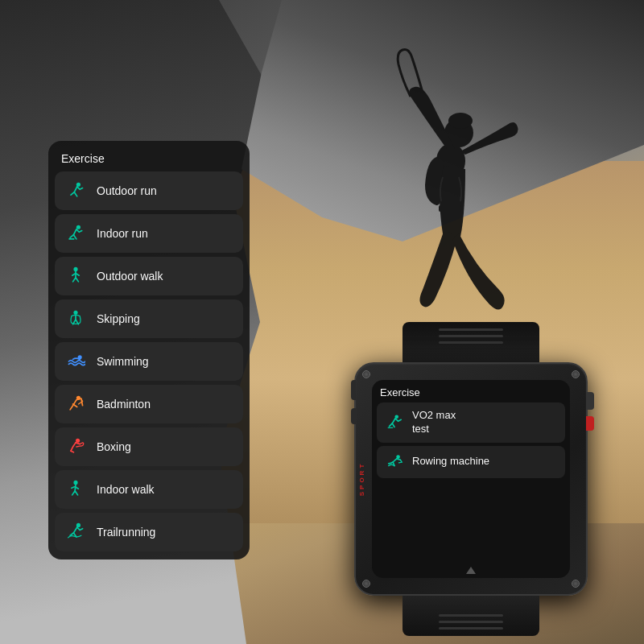  I want to click on rowing-machine-label: Rowing machine, so click(451, 462).